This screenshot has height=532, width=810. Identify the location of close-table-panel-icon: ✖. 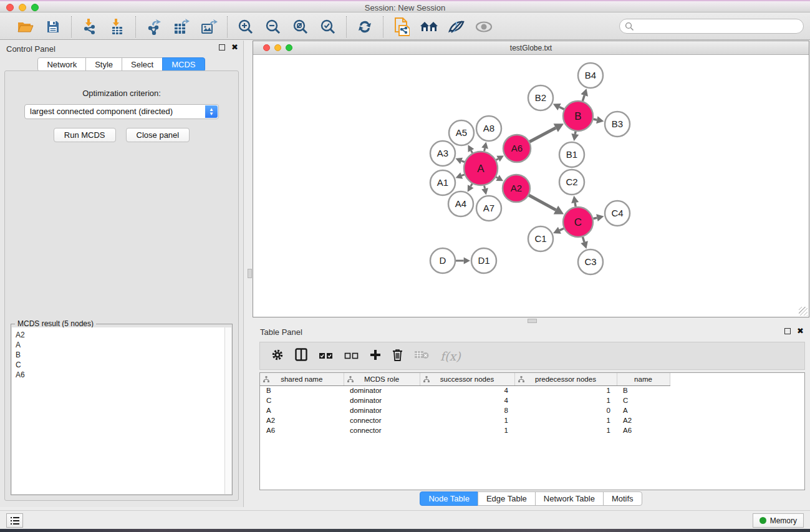
(801, 331).